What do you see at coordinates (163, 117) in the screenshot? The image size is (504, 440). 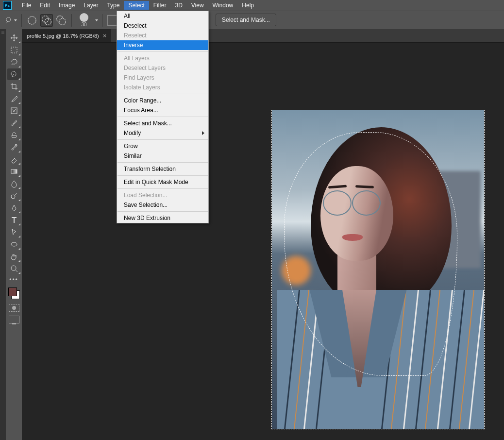 I see `select-menu-dropdown: AllDeselectReselectInverseAll LayersDese…` at bounding box center [163, 117].